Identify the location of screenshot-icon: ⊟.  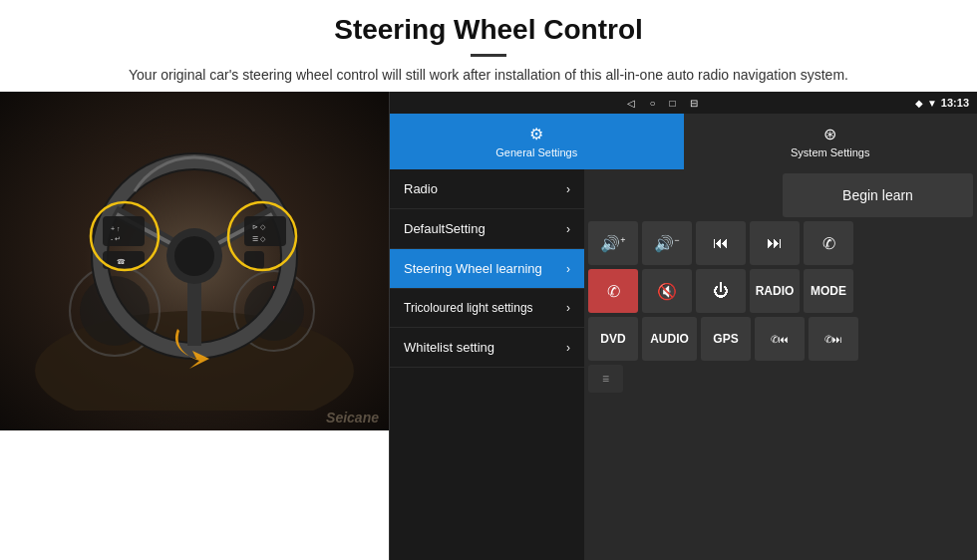
(694, 104).